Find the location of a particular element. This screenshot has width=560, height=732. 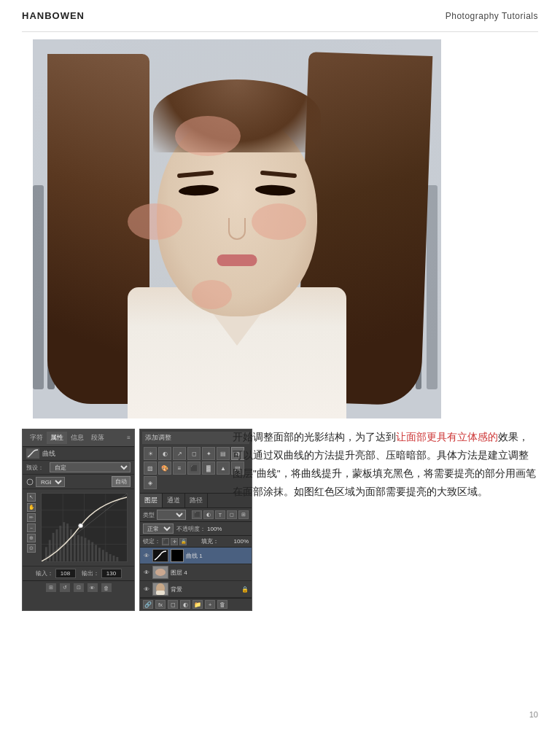

layer-mask-curves1 is located at coordinates (177, 556).